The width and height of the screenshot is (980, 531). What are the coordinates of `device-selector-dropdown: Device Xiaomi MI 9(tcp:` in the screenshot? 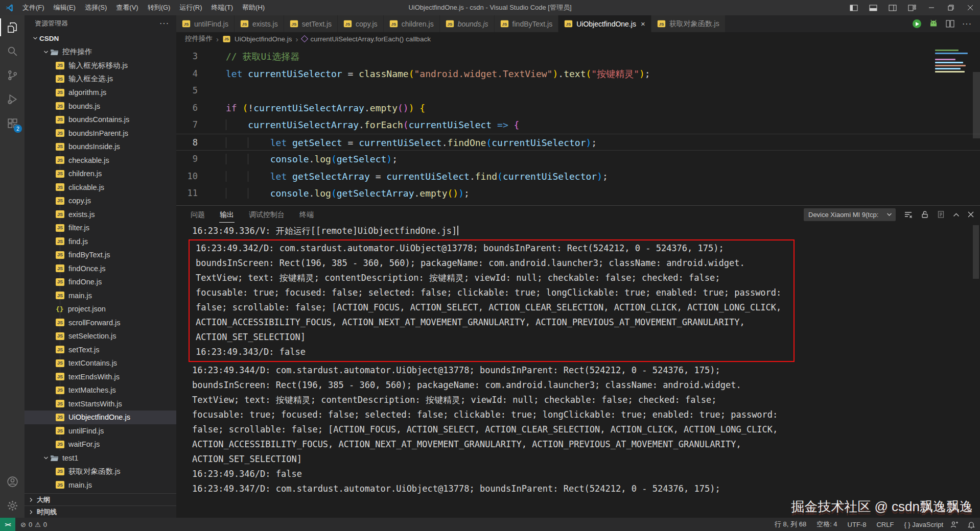 It's located at (850, 214).